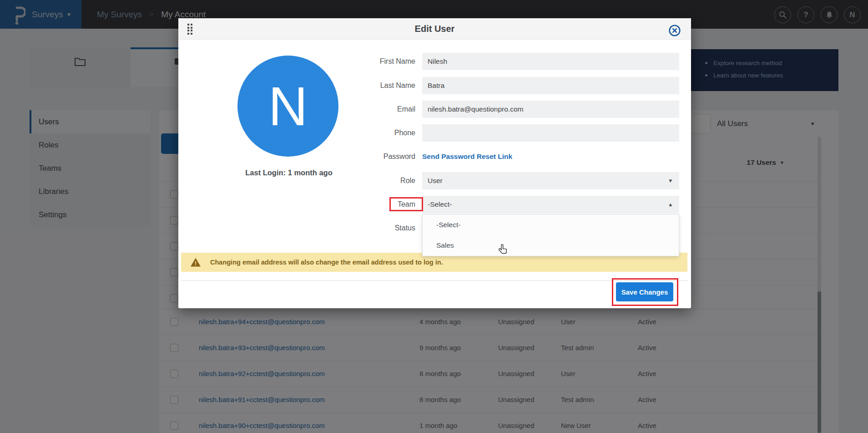 This screenshot has height=433, width=868. I want to click on modal-title: Edit User, so click(435, 29).